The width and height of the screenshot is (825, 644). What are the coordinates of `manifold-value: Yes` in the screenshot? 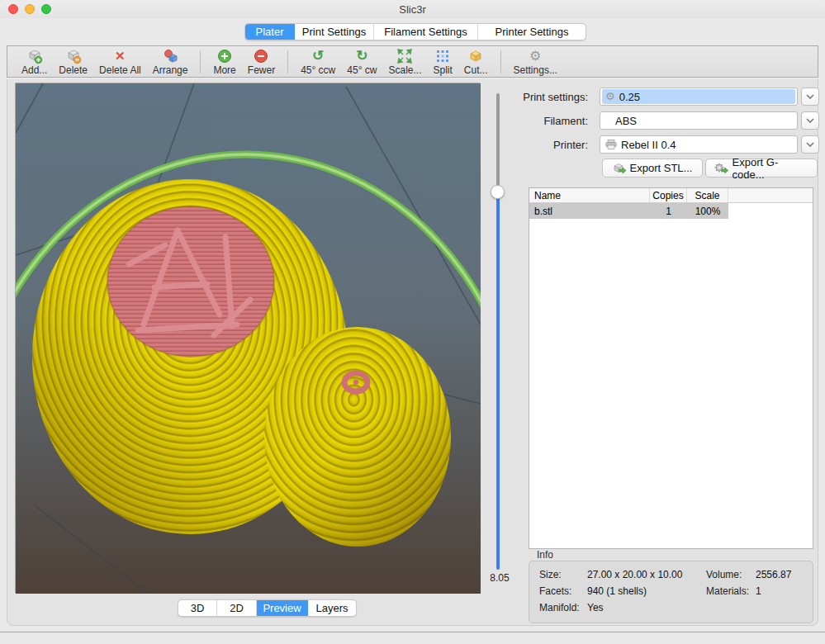 It's located at (595, 608).